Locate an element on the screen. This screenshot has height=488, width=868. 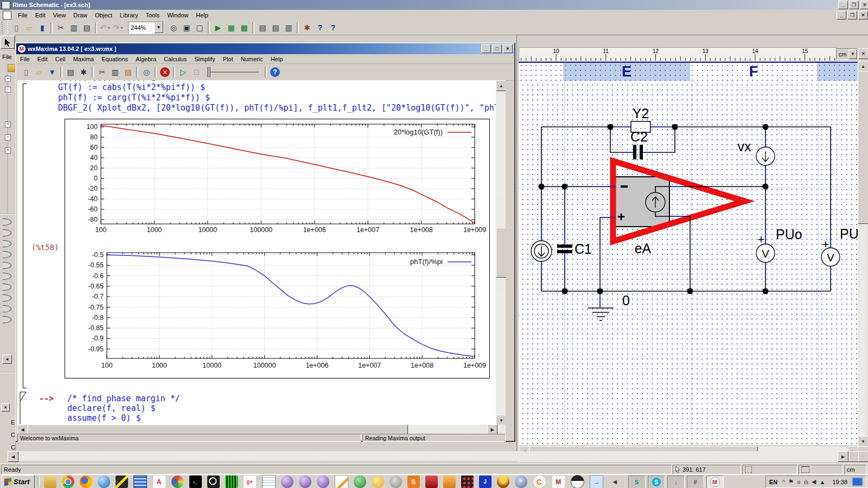
rimu-menu-library: Library is located at coordinates (129, 15).